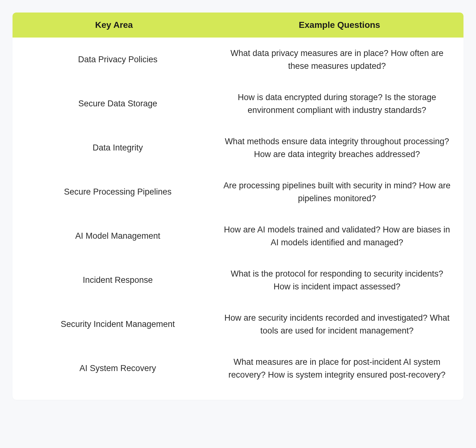 This screenshot has height=448, width=476. I want to click on cell-example-questions: What data privacy measures are in place?…, so click(334, 59).